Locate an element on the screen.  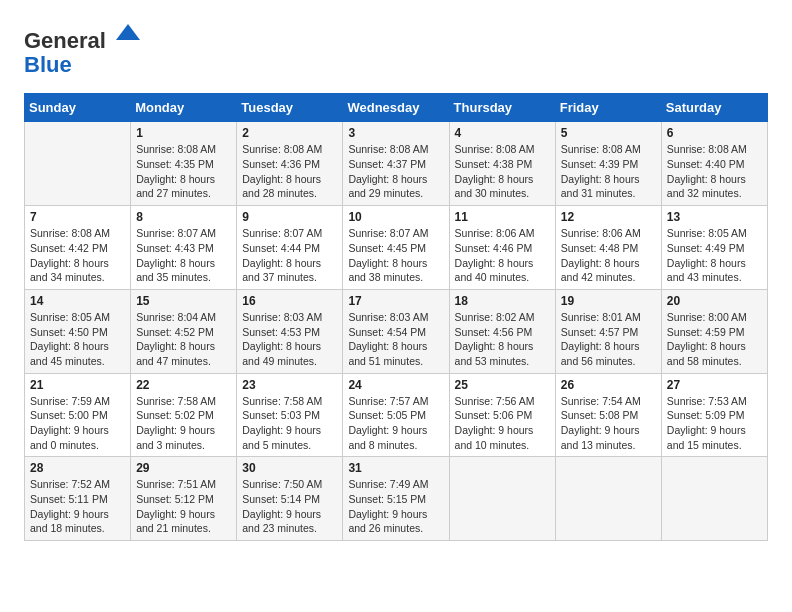
calendar-cell: 26Sunrise: 7:54 AMSunset: 5:08 PMDayligh… is located at coordinates (608, 415).